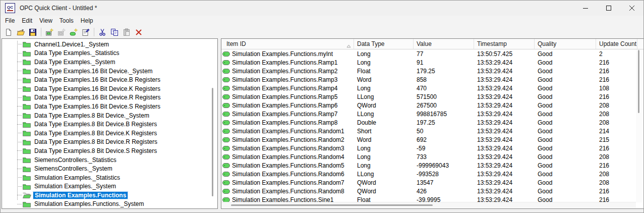 This screenshot has height=213, width=644. What do you see at coordinates (284, 88) in the screenshot?
I see `cell-text: Simulation Examples.Functions.Ramp4` at bounding box center [284, 88].